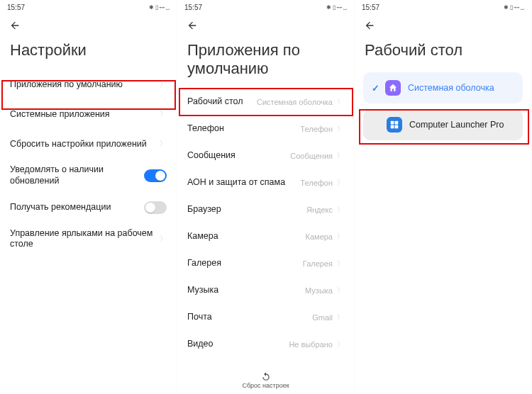 The width and height of the screenshot is (532, 394). Describe the element at coordinates (77, 176) in the screenshot. I see `row-label: Уведомлять о наличии обновлений` at that location.